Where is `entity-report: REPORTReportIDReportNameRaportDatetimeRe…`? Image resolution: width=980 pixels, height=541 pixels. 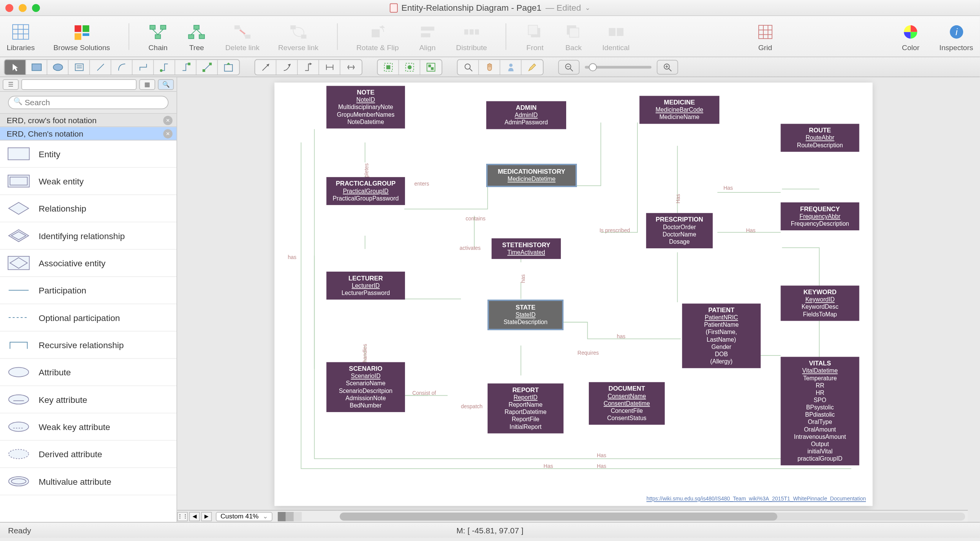
entity-report: REPORTReportIDReportNameRaportDatetimeRe… is located at coordinates (526, 409).